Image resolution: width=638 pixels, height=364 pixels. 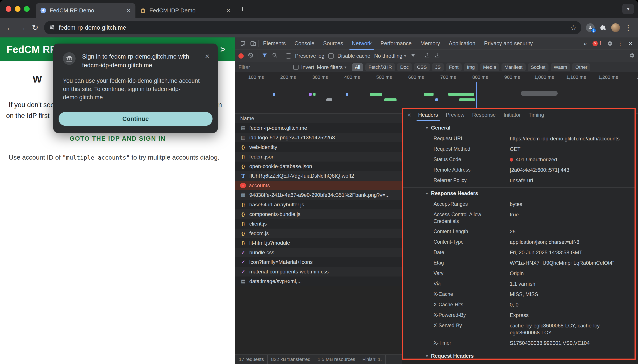 What do you see at coordinates (484, 115) in the screenshot?
I see `headers-panel-tab-response: Response` at bounding box center [484, 115].